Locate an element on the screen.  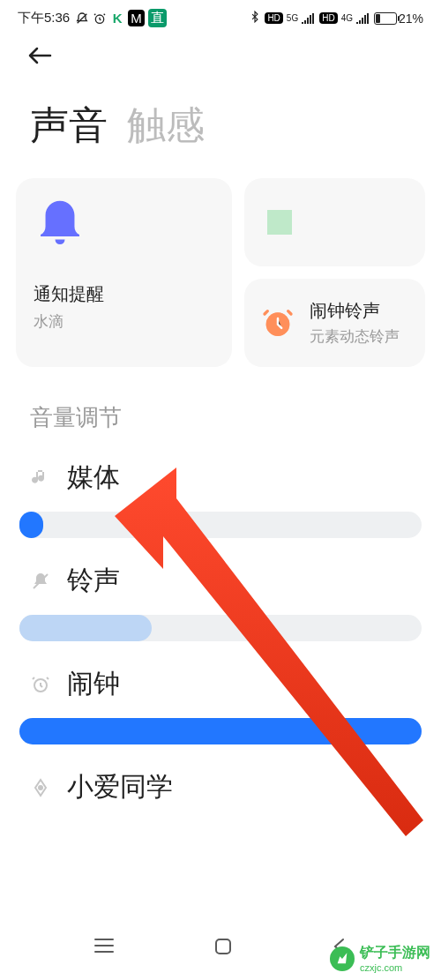
xiaoai-icon is located at coordinates (41, 788).